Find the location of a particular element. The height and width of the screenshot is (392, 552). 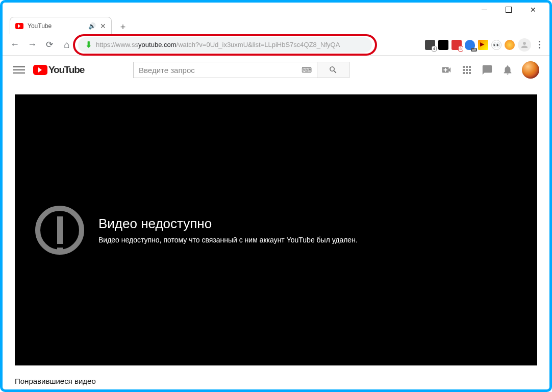

messages-button is located at coordinates (487, 70).